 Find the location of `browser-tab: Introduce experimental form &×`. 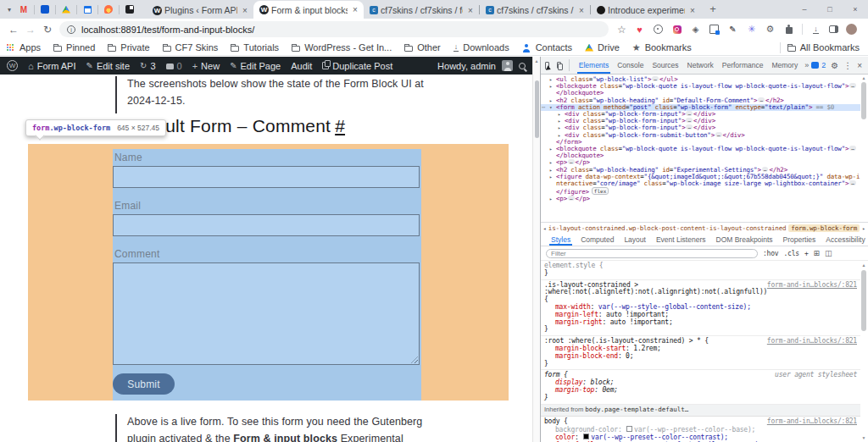

browser-tab: Introduce experimental form &× is located at coordinates (646, 10).